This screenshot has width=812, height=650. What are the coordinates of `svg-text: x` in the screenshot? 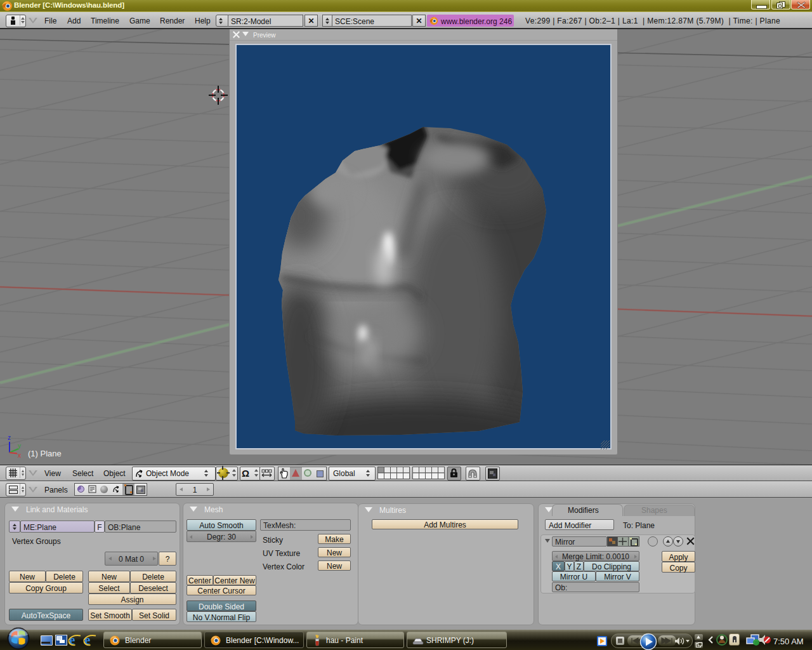 It's located at (19, 456).